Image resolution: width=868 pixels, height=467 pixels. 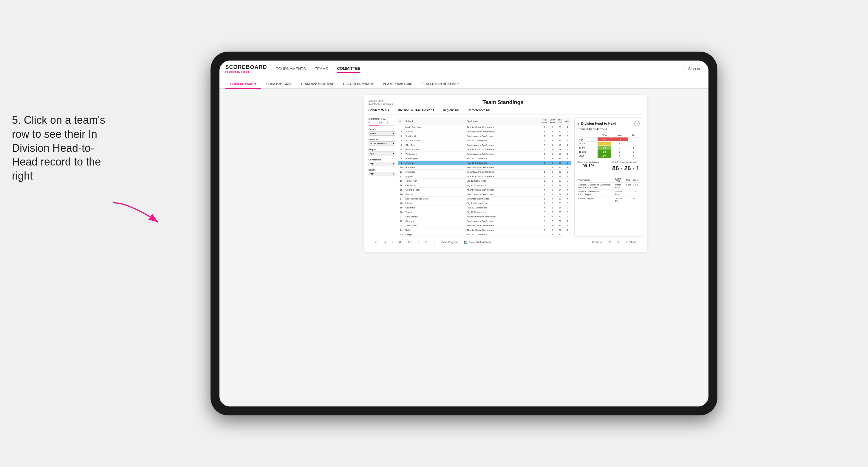 What do you see at coordinates (426, 242) in the screenshot?
I see `clock-btn: ⏱` at bounding box center [426, 242].